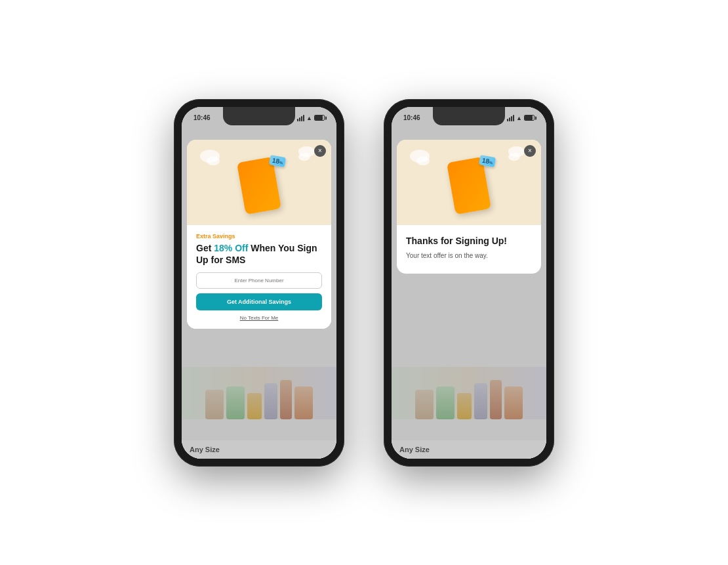 This screenshot has width=728, height=565. What do you see at coordinates (469, 207) in the screenshot?
I see `confirmation-modal: × 18%` at bounding box center [469, 207].